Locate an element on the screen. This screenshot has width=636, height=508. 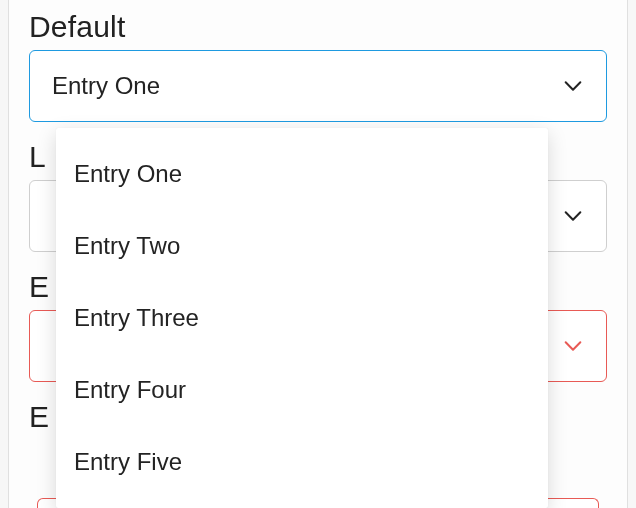
dropdown-item: Entry Five is located at coordinates (302, 462).